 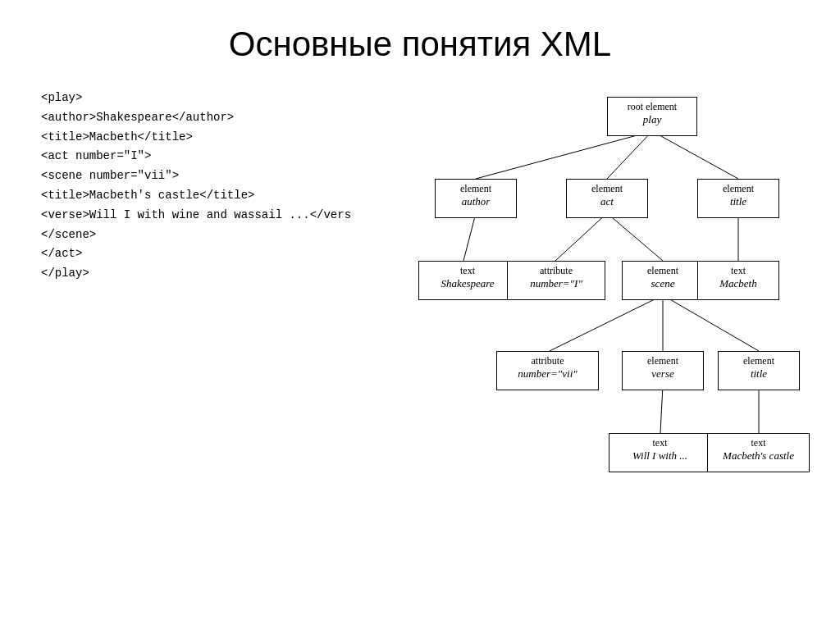 What do you see at coordinates (738, 198) in the screenshot?
I see `node-title: element title` at bounding box center [738, 198].